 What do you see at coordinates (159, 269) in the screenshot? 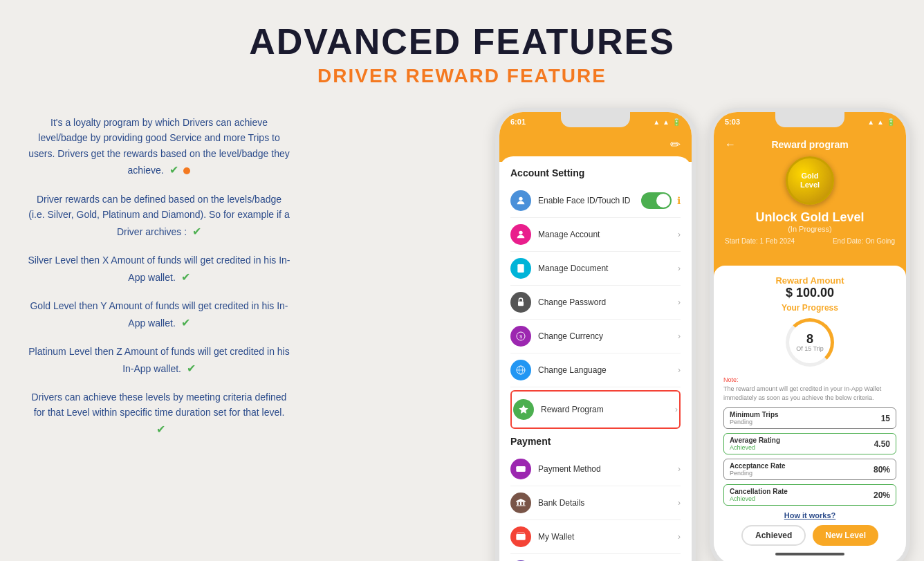
I see `text-block-3: Silver Level then X Amount of funds will…` at bounding box center [159, 269].